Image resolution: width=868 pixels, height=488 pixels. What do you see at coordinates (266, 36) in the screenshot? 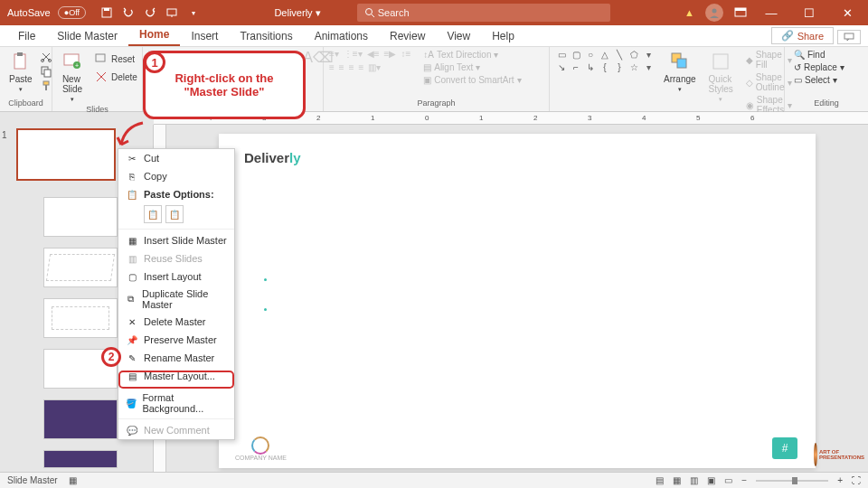
I see `tab-transitions: Transitions` at bounding box center [266, 36].